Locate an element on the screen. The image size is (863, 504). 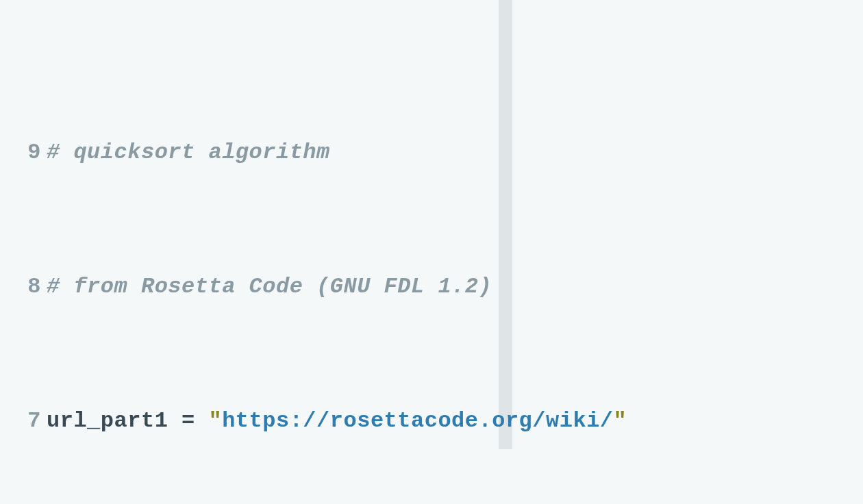
code-line: 9# quicksort algorithm is located at coordinates (432, 152).